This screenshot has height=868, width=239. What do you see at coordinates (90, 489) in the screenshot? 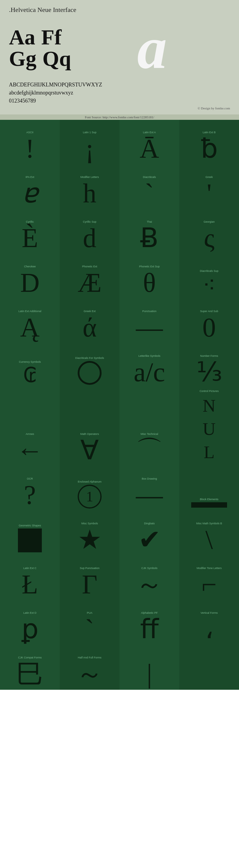
I see `glyph-cell-enclosedalphanum: Enclosed Alphanum 1` at bounding box center [90, 489].